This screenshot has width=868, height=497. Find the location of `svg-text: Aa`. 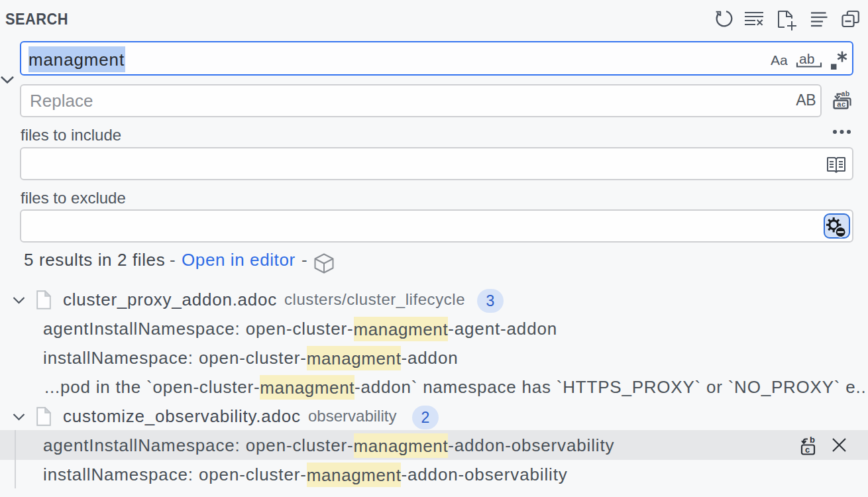

svg-text: Aa is located at coordinates (779, 60).